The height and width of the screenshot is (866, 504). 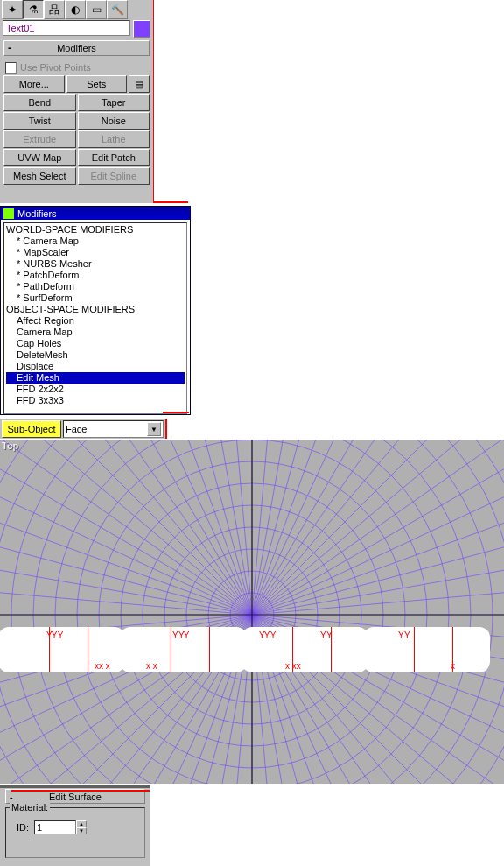 I want to click on chevron-down-icon: ▼, so click(x=154, y=429).